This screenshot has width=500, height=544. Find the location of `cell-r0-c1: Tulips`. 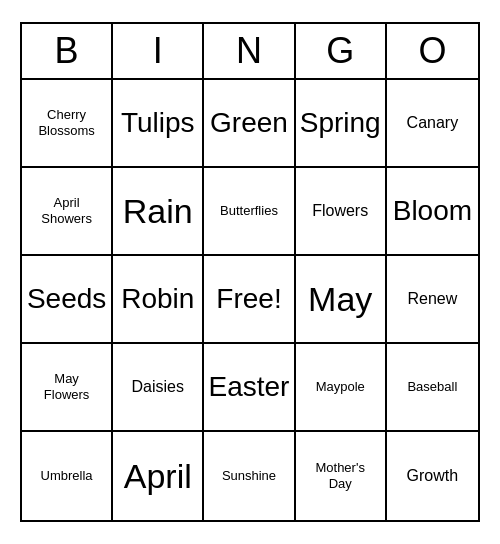

cell-r0-c1: Tulips is located at coordinates (158, 124).